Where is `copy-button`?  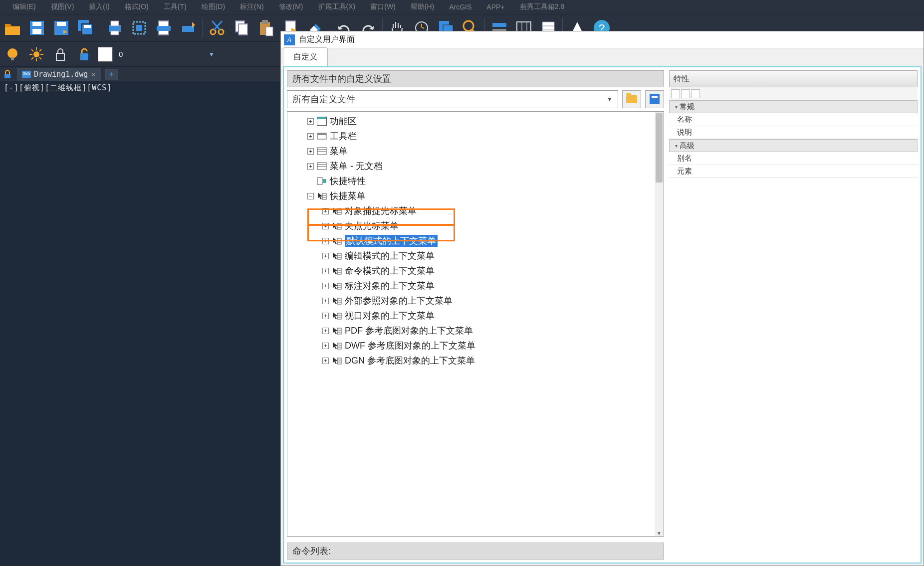
copy-button is located at coordinates (241, 28).